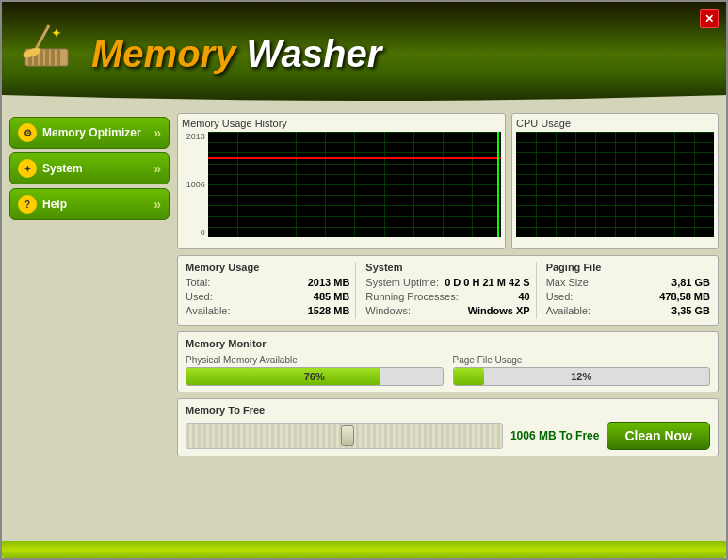  What do you see at coordinates (685, 296) in the screenshot?
I see `paging-used-value: 478,58 MB` at bounding box center [685, 296].